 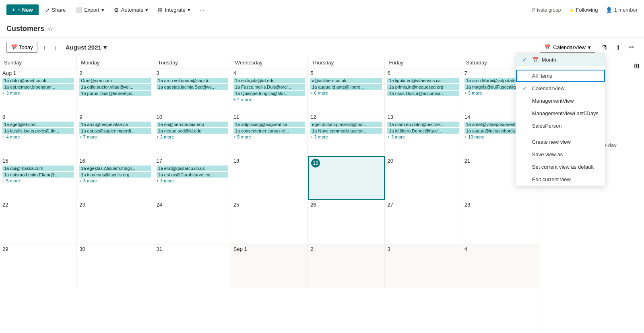 What do you see at coordinates (270, 267) in the screenshot?
I see `cal-cell-sep1: Sep 1` at bounding box center [270, 267].